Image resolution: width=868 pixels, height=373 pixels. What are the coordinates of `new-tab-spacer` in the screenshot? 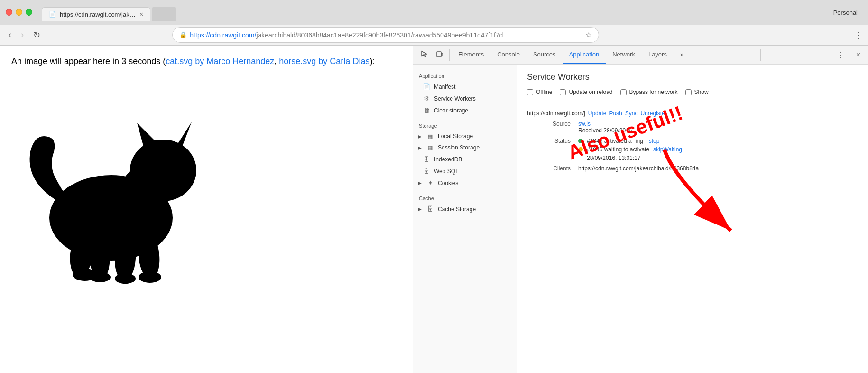 It's located at (164, 14).